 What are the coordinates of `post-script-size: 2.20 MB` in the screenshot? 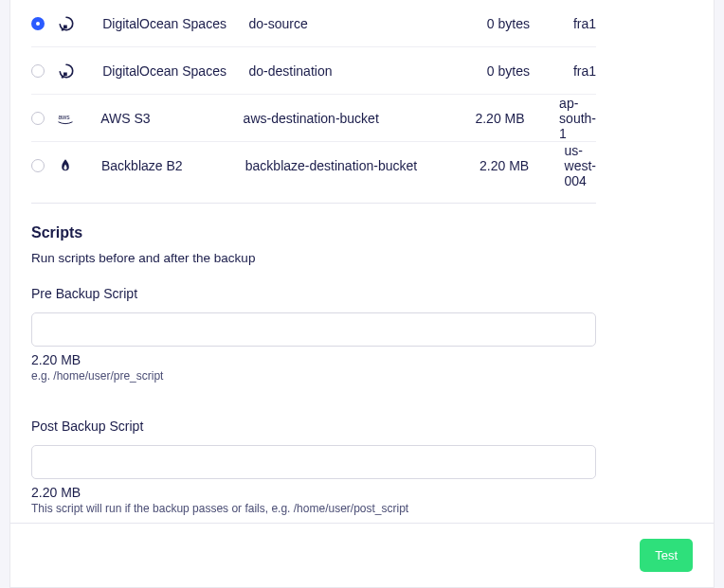 It's located at (314, 492).